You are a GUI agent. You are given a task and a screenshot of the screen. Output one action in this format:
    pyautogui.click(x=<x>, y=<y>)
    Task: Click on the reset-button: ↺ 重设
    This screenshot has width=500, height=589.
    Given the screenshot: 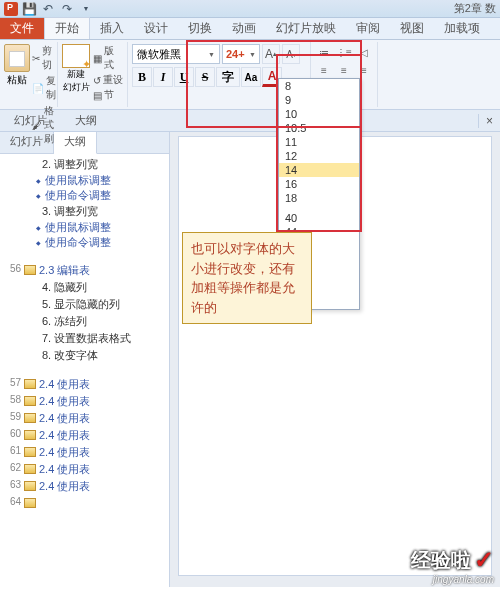 What is the action you would take?
    pyautogui.click(x=108, y=80)
    